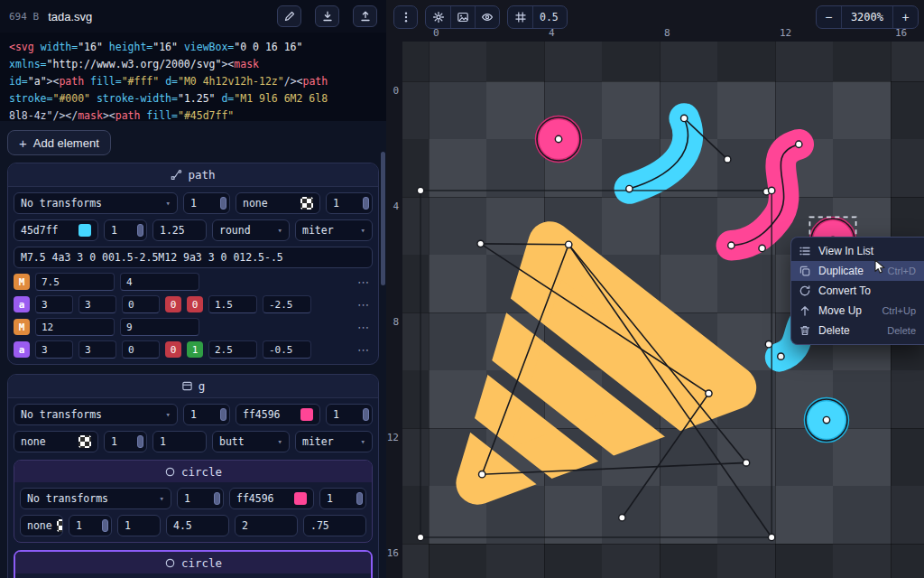 The height and width of the screenshot is (578, 924). I want to click on upload-button, so click(365, 16).